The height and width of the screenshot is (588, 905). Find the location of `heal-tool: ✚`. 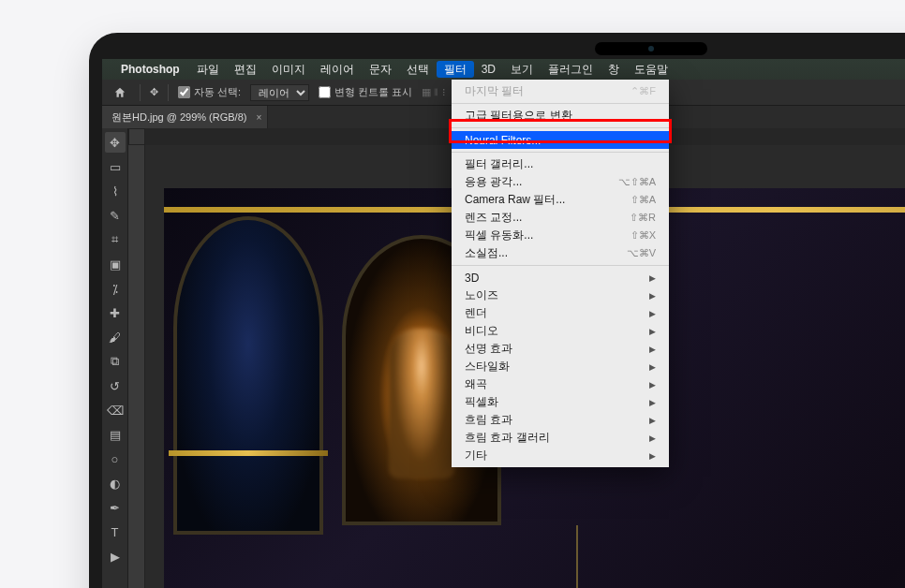

heal-tool: ✚ is located at coordinates (115, 313).